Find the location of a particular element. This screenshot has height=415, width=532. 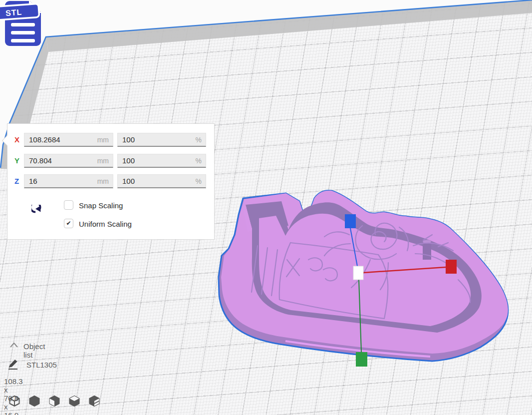

reset-icon-arrowhead is located at coordinates (38, 209).